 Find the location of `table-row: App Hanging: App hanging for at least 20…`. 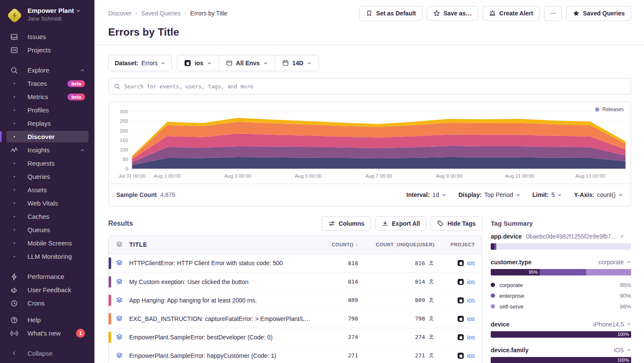

table-row: App Hanging: App hanging for at least 20… is located at coordinates (295, 300).